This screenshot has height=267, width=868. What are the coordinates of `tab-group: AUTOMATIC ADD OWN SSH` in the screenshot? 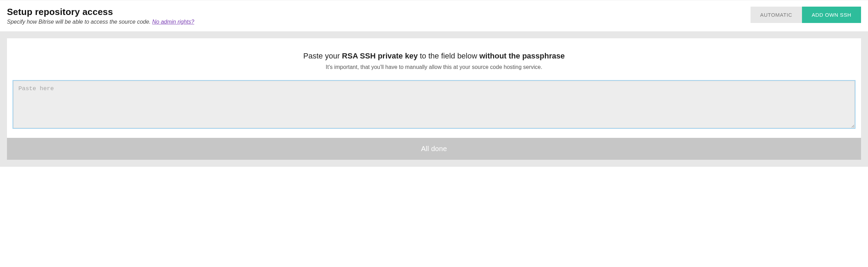 It's located at (806, 15).